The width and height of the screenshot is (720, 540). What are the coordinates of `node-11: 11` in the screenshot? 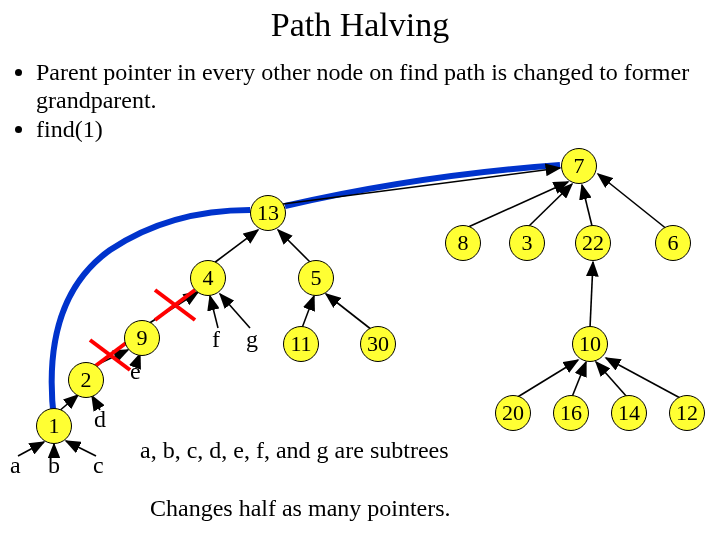 It's located at (301, 344).